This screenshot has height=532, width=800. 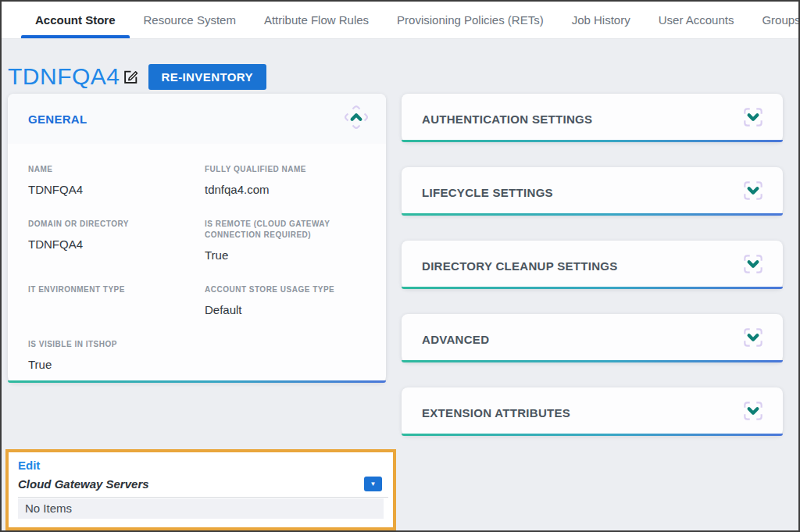 What do you see at coordinates (288, 180) in the screenshot?
I see `field-fully-qualified-name: FULLY QUALIFIED NAME tdnfqa4.com` at bounding box center [288, 180].